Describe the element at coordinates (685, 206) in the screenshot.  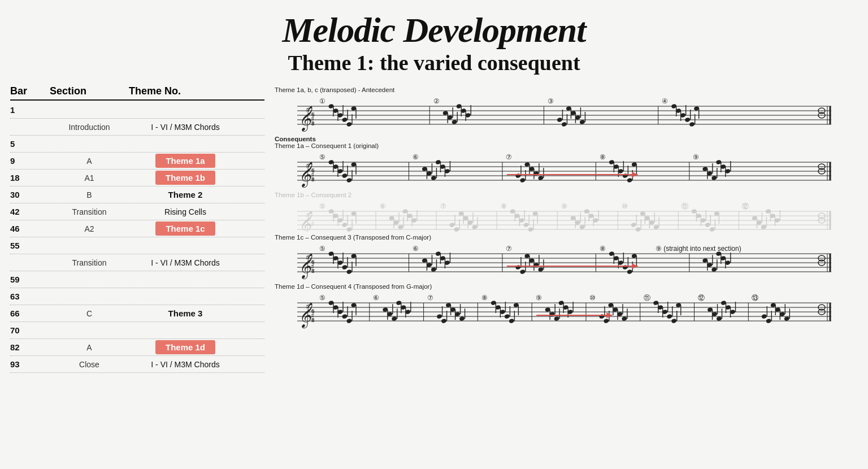
I see `svg-text: ⑪` at that location.